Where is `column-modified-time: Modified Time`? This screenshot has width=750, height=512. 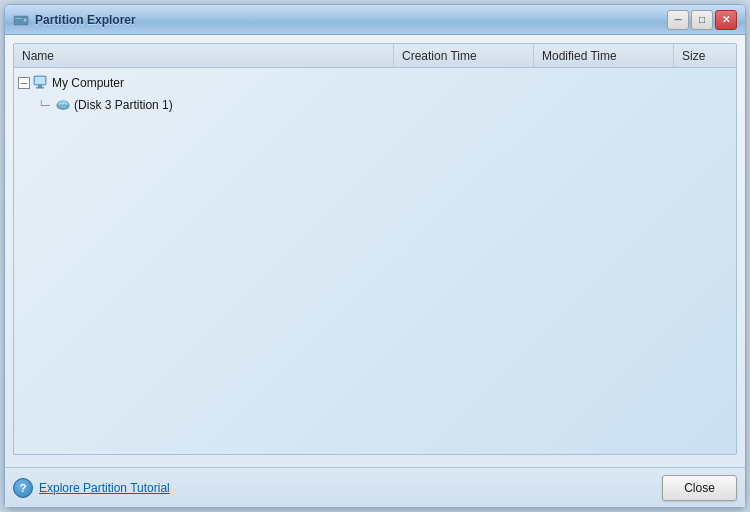 column-modified-time: Modified Time is located at coordinates (604, 56).